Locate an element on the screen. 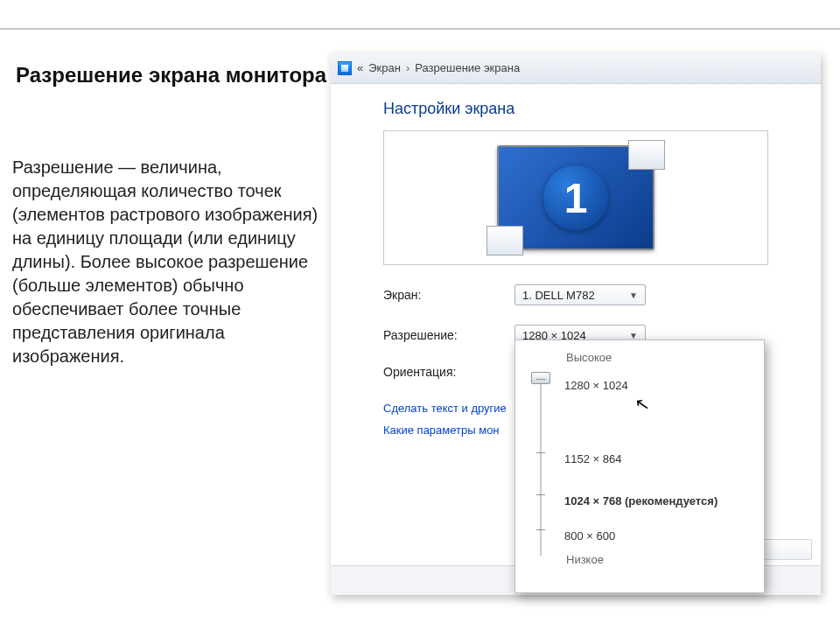  resolution-label: Разрешение: is located at coordinates (449, 335).